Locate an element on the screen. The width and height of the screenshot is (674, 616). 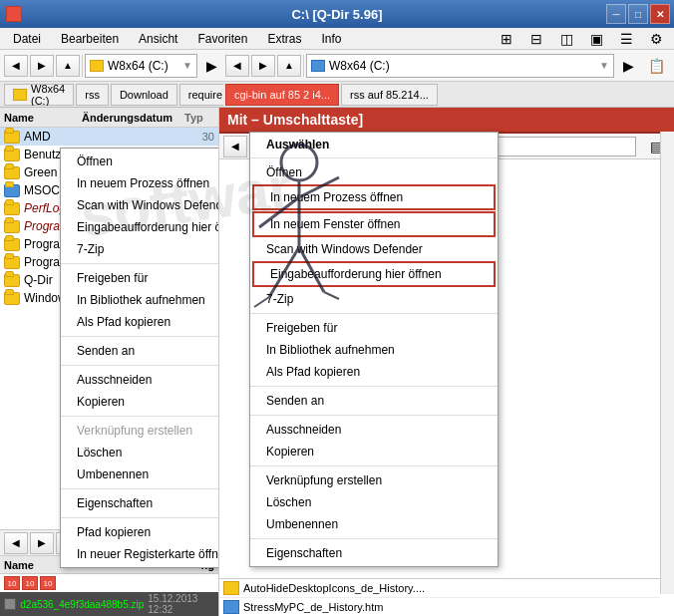
breadcrumb-tab-rss: rss is located at coordinates (92, 95).